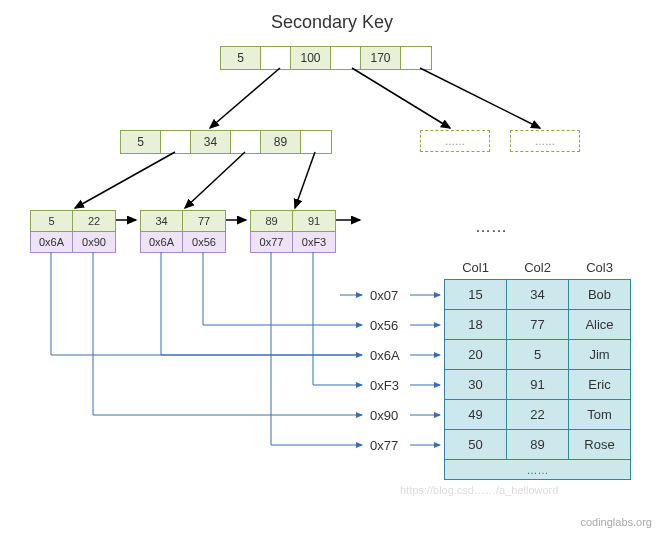  What do you see at coordinates (314, 242) in the screenshot?
I see `leaf-val: 0xF3` at bounding box center [314, 242].